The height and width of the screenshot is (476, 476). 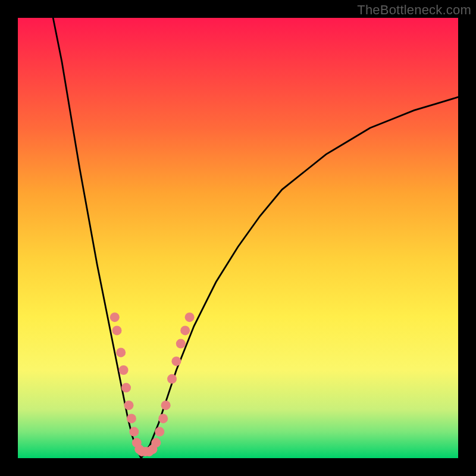 What do you see at coordinates (414, 10) in the screenshot?
I see `watermark-text: TheBottleneck.com` at bounding box center [414, 10].